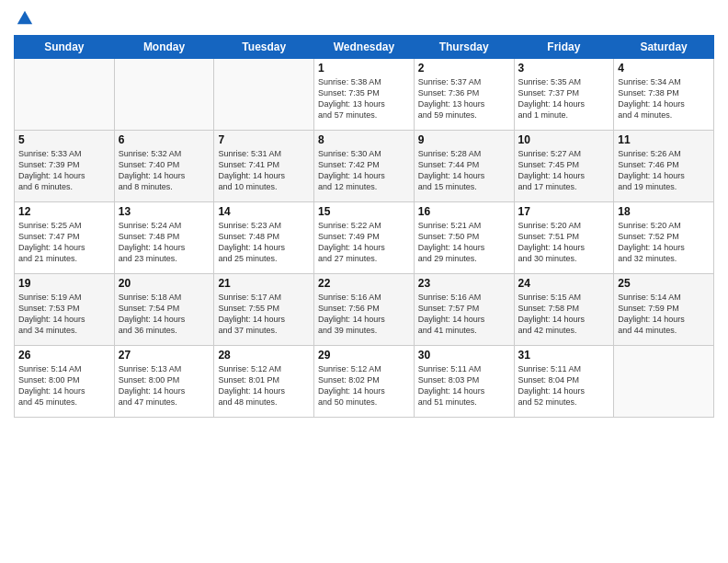 The image size is (728, 563). I want to click on cell-content: Sunrise: 5:32 AM Sunset: 7:40 PM Dayligh…, so click(165, 171).